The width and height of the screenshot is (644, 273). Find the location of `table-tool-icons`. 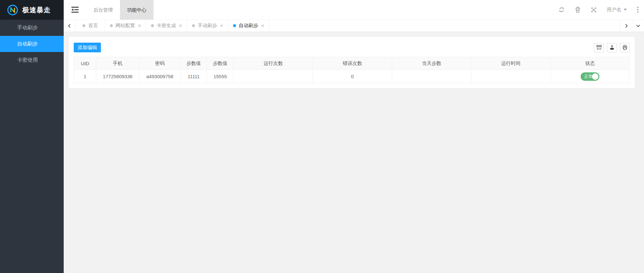

table-tool-icons is located at coordinates (612, 48).